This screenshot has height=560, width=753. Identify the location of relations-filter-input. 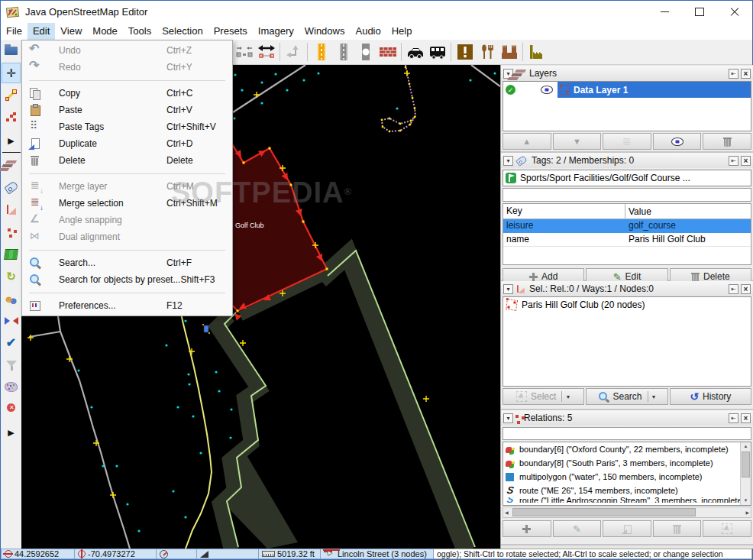
(627, 434).